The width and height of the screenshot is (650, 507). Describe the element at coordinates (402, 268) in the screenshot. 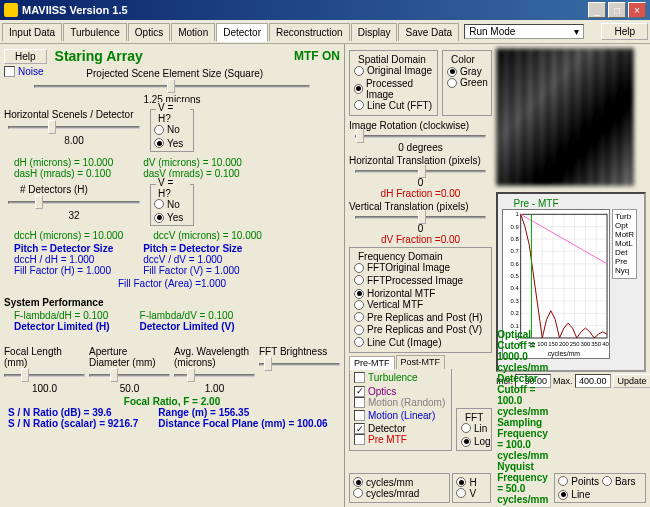

I see `freq-o1: FFTOriginal Image` at that location.